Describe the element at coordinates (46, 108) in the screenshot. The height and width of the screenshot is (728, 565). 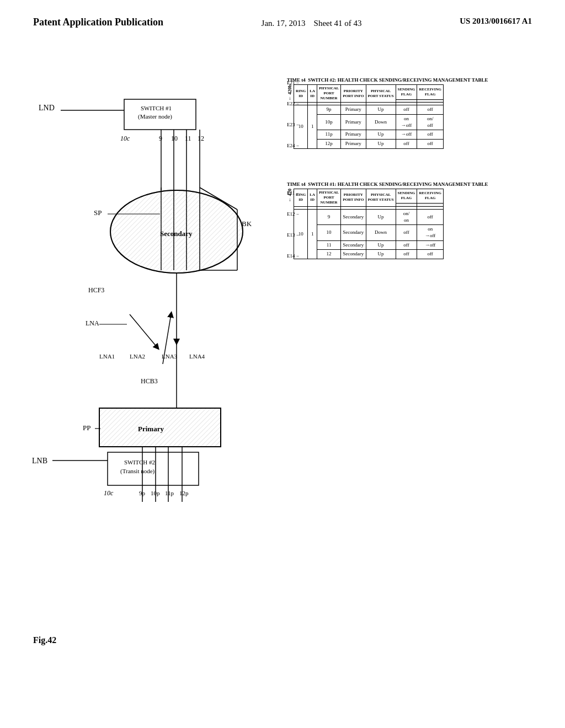
I see `svg-text: LND` at that location.